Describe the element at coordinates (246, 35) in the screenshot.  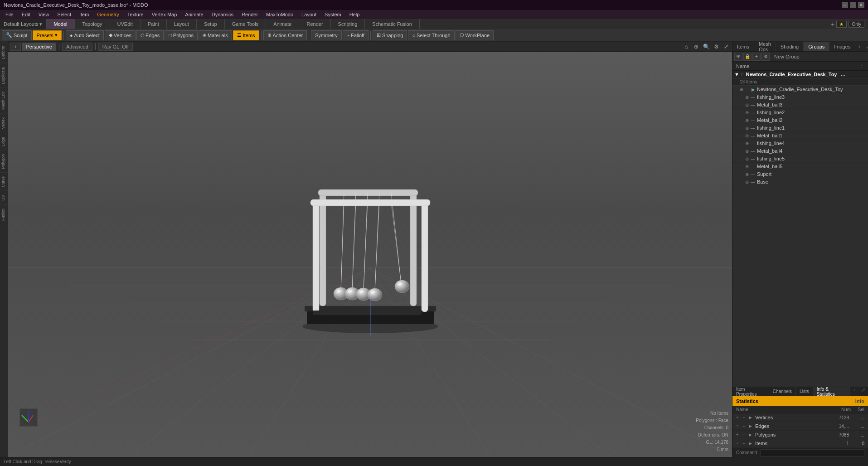
I see `items-button: ☰ Items` at that location.